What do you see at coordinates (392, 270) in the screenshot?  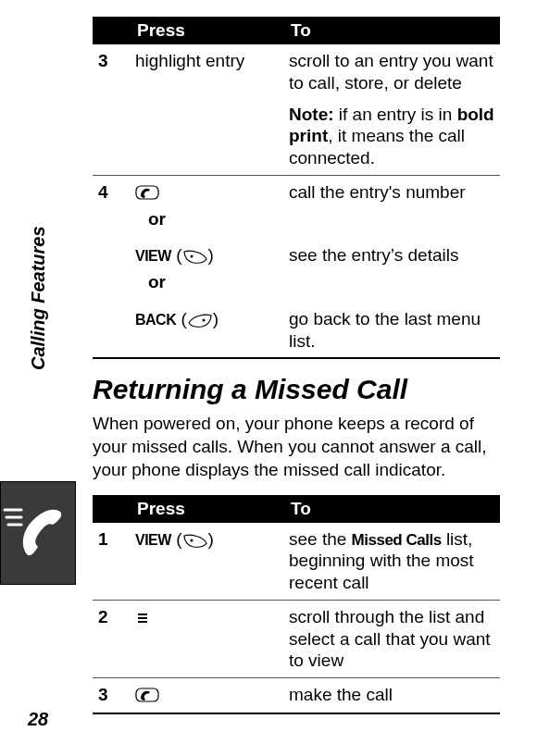 I see `table1-row4-to-b: see the entry’s details` at bounding box center [392, 270].